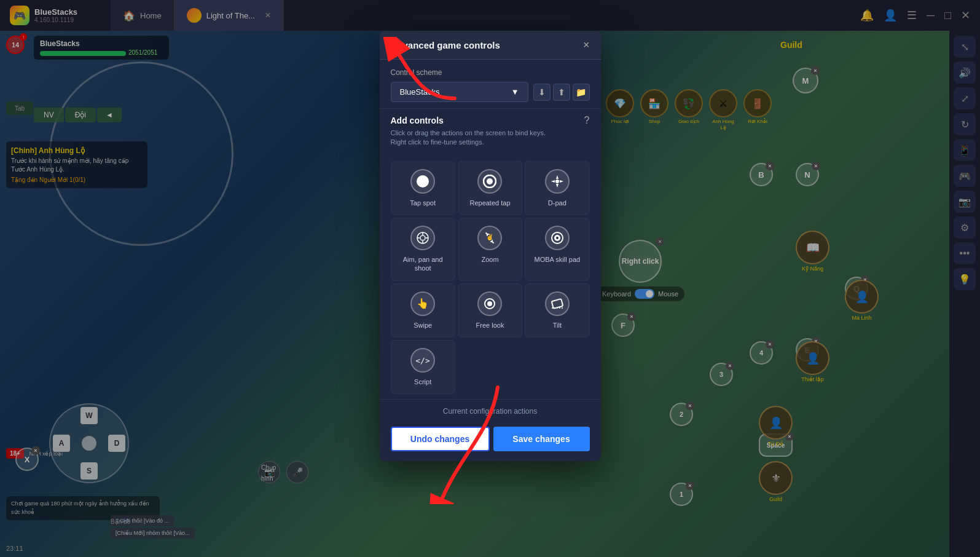 This screenshot has width=980, height=557. I want to click on repeated-tap-label: Repeated tap, so click(490, 203).